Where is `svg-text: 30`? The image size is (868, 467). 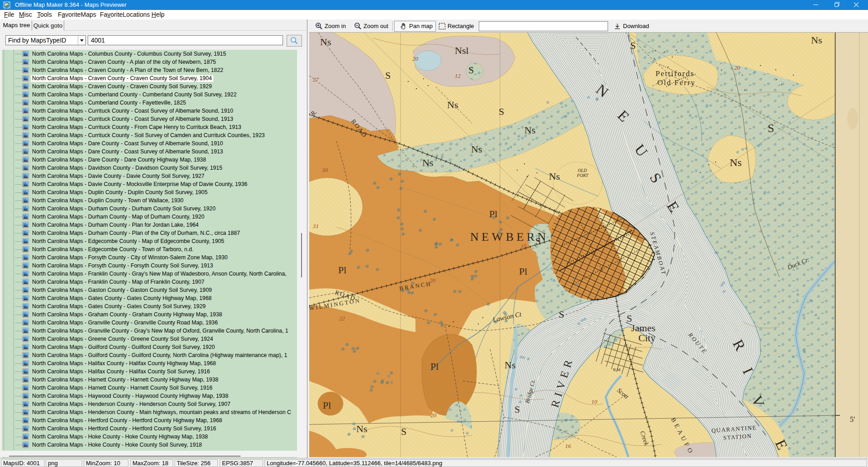 svg-text: 30 is located at coordinates (325, 170).